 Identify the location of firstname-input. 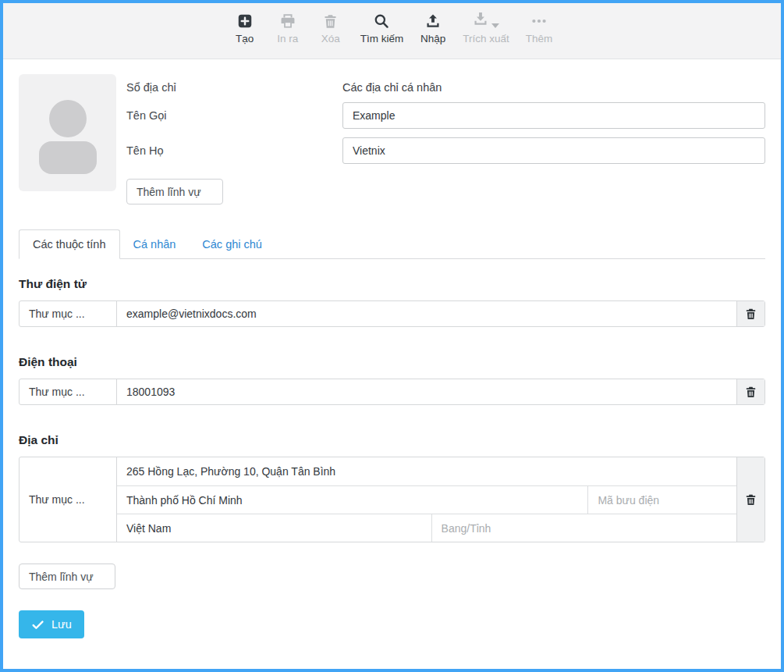
(554, 116).